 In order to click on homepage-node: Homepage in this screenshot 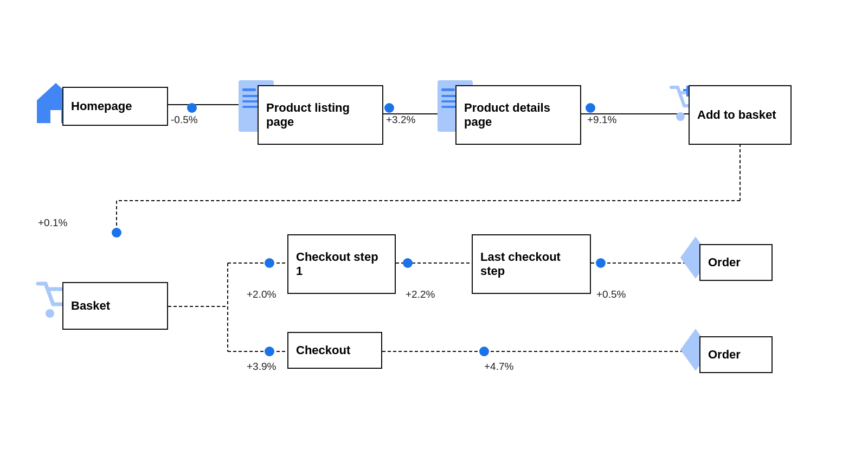, I will do `click(115, 106)`.